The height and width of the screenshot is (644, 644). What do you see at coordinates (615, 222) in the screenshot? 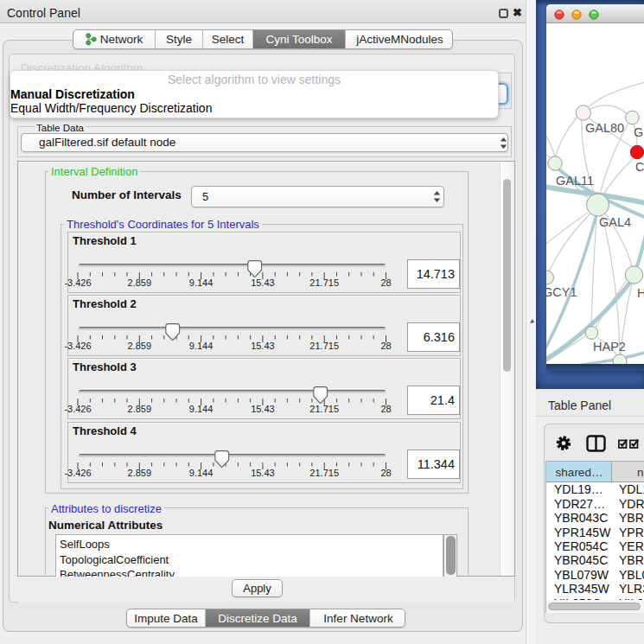
I see `svg-text: GAL4` at bounding box center [615, 222].